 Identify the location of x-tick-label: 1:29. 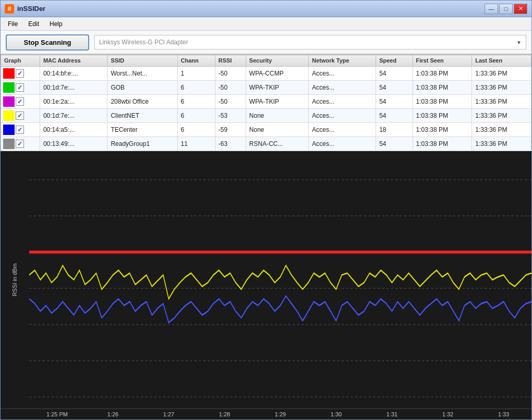
(281, 414).